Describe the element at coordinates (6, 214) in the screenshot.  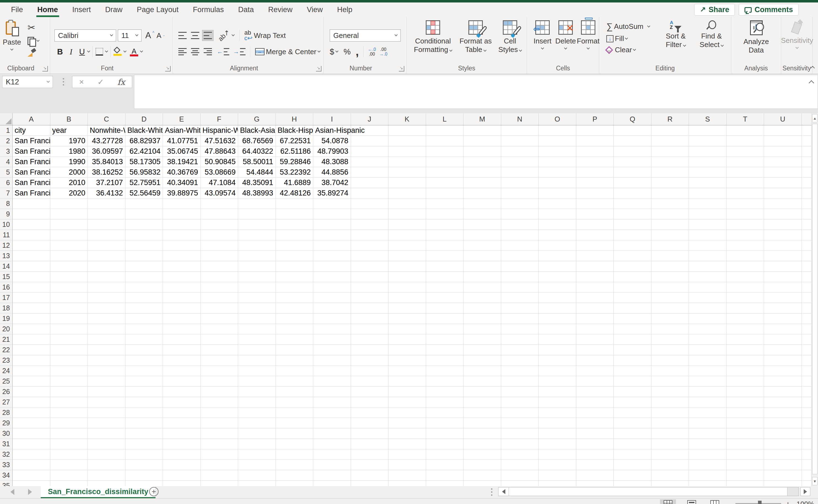
I see `row-header: 9` at that location.